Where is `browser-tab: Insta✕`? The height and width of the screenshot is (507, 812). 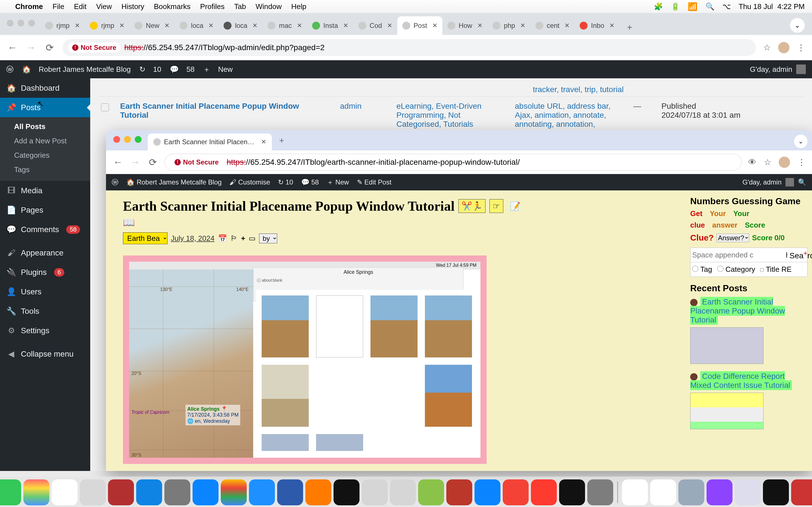 browser-tab: Insta✕ is located at coordinates (330, 25).